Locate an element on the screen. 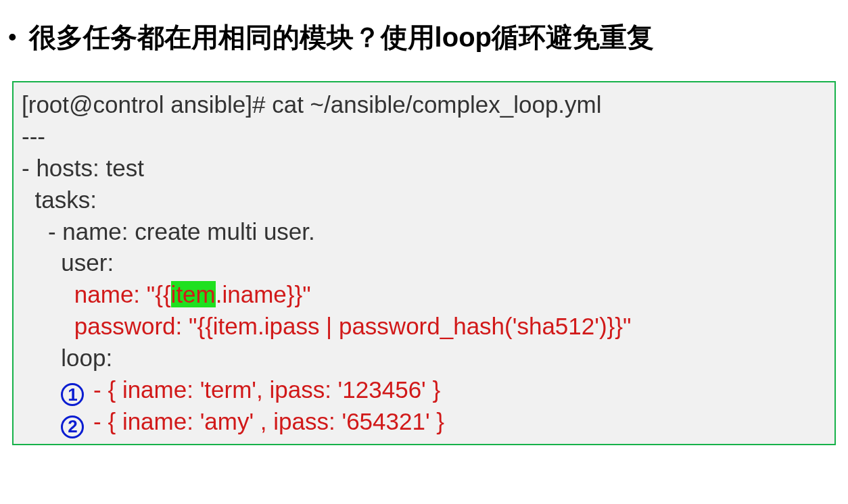 Image resolution: width=848 pixels, height=504 pixels. yaml-task-name: - name: create multi user. is located at coordinates (424, 232).